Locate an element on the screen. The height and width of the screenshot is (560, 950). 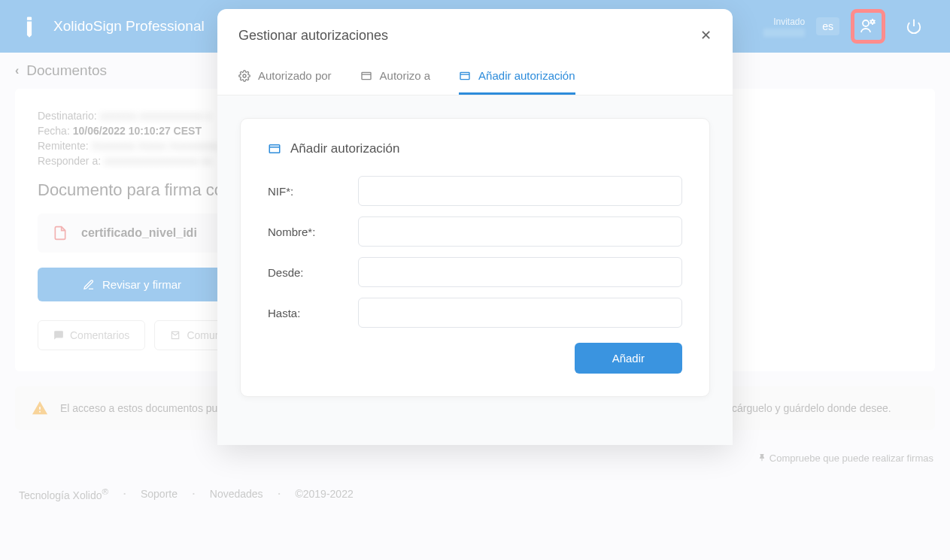
nif-label: NIF*: is located at coordinates (313, 191).